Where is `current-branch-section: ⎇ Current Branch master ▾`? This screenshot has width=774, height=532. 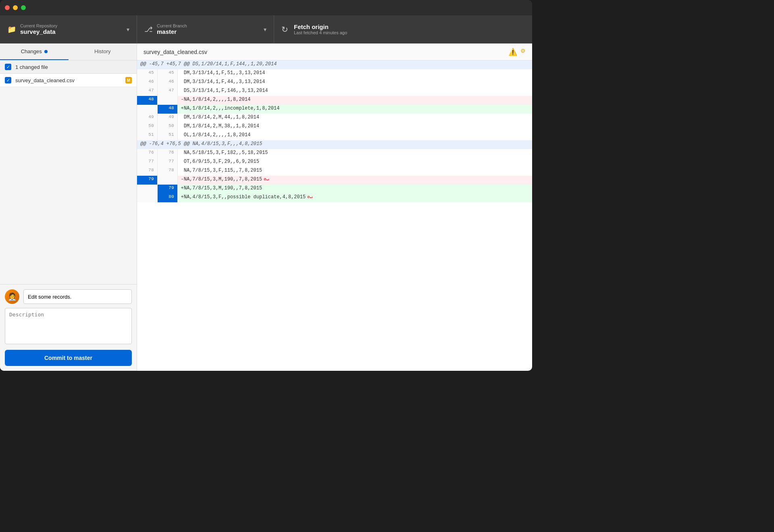 current-branch-section: ⎇ Current Branch master ▾ is located at coordinates (206, 29).